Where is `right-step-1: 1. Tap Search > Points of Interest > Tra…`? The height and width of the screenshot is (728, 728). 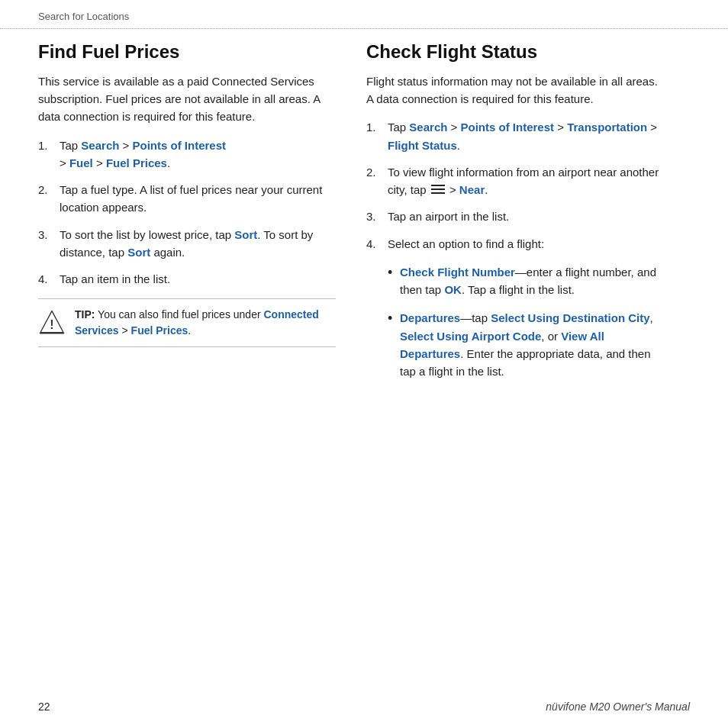
right-step-1: 1. Tap Search > Points of Interest > Tra… is located at coordinates (515, 136).